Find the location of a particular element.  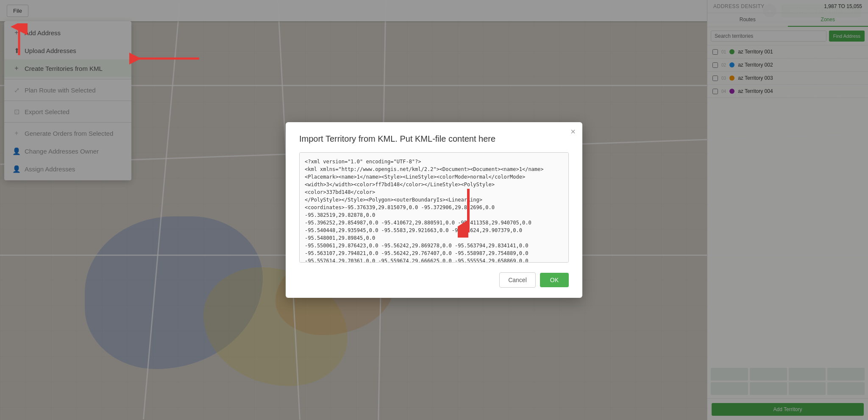

annotation-arrow-up is located at coordinates (19, 40).